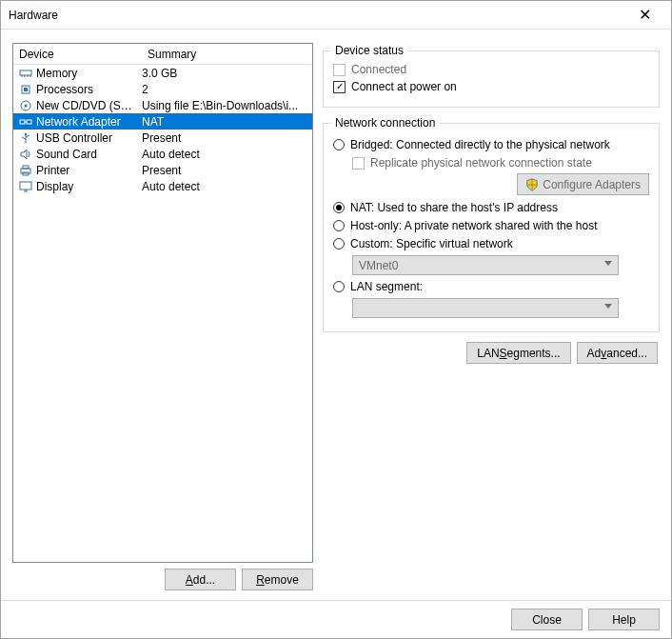 This screenshot has height=639, width=672. What do you see at coordinates (26, 90) in the screenshot?
I see `cpu-icon` at bounding box center [26, 90].